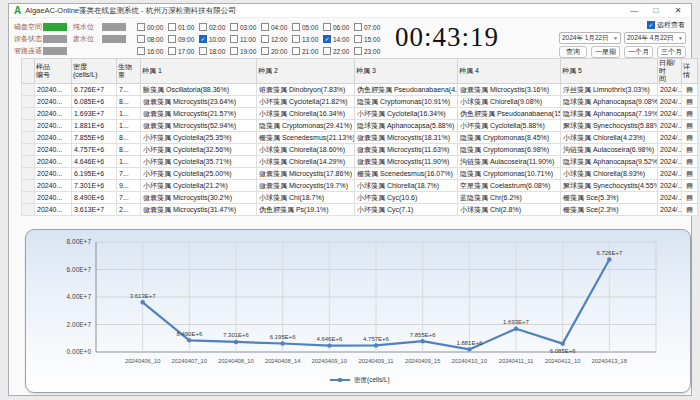 The height and width of the screenshot is (400, 700). I want to click on x-tick-label: 20240409_11, so click(376, 361).